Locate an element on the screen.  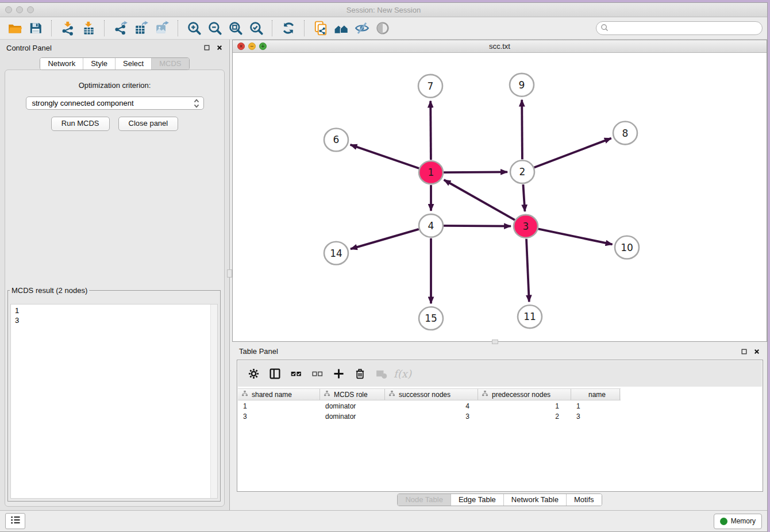
refresh-button is located at coordinates (288, 28).